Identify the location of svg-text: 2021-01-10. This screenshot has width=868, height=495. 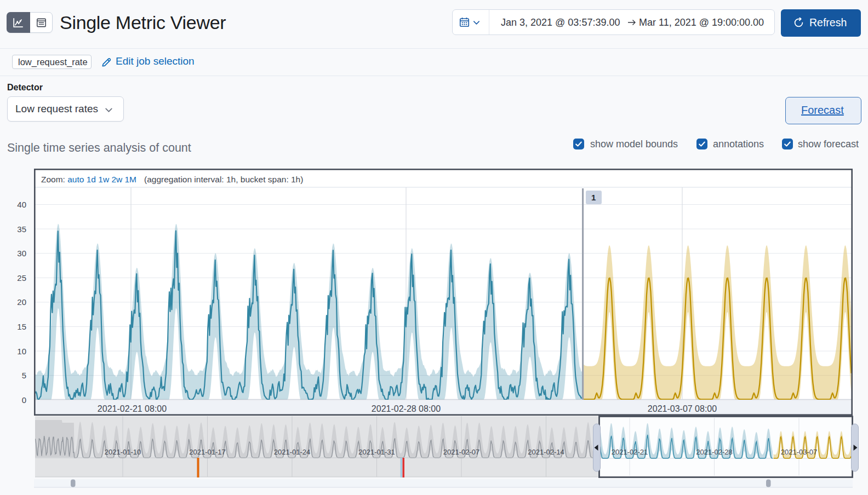
(123, 452).